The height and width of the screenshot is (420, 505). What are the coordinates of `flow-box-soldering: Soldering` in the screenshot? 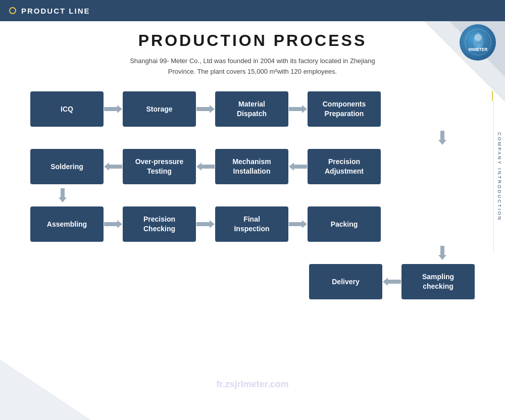 It's located at (67, 167).